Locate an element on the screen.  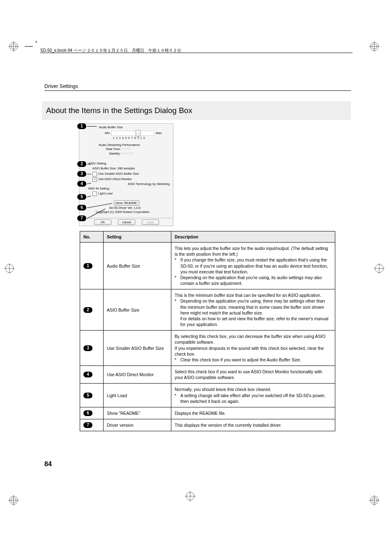
audio-buffer-size-label: Audio Buffer Size is located at coordinates (111, 127).